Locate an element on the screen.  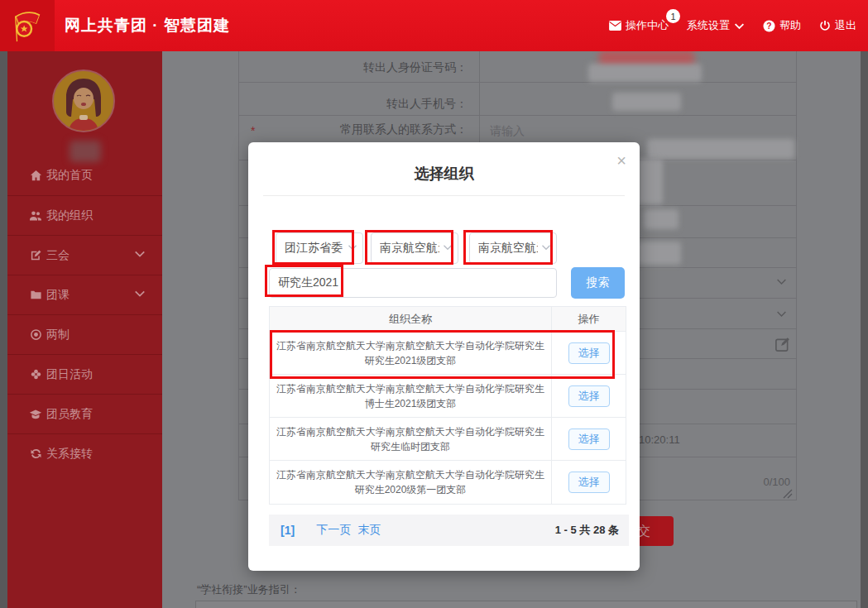
org-level3-select: 南京航空航天 is located at coordinates (513, 248).